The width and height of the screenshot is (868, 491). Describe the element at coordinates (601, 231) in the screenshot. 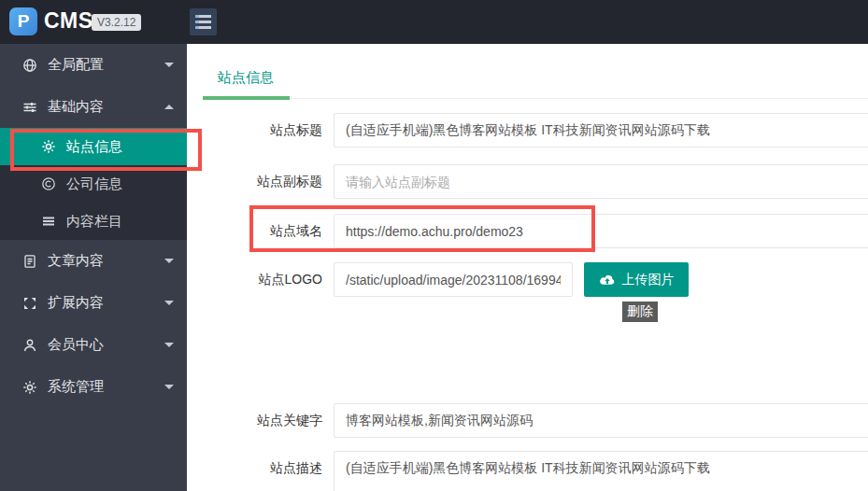

I see `site-domain-input` at that location.